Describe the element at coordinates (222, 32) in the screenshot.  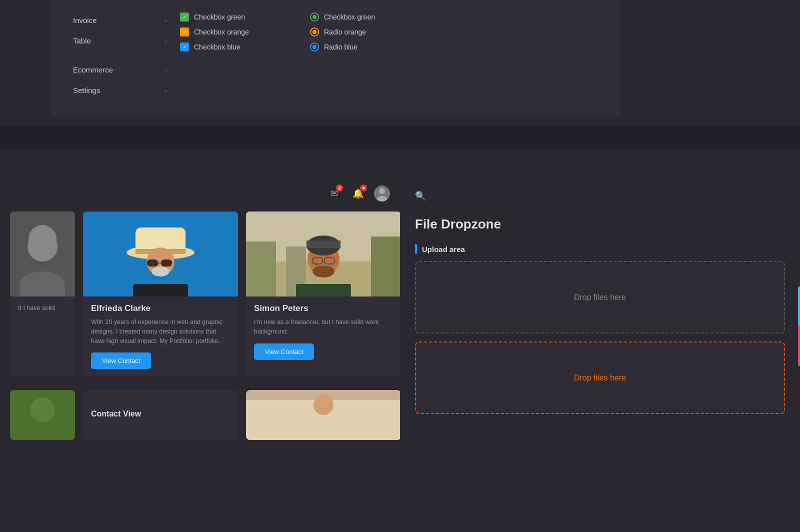
I see `checkbox-orange-label: Checkbox orange` at that location.